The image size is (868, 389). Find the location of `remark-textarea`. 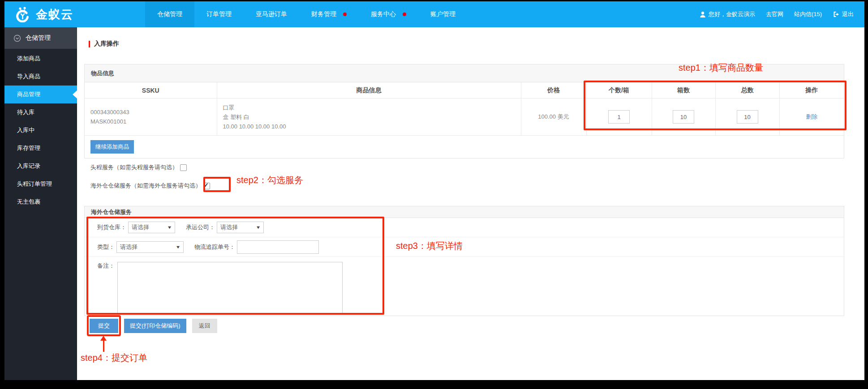

remark-textarea is located at coordinates (230, 288).